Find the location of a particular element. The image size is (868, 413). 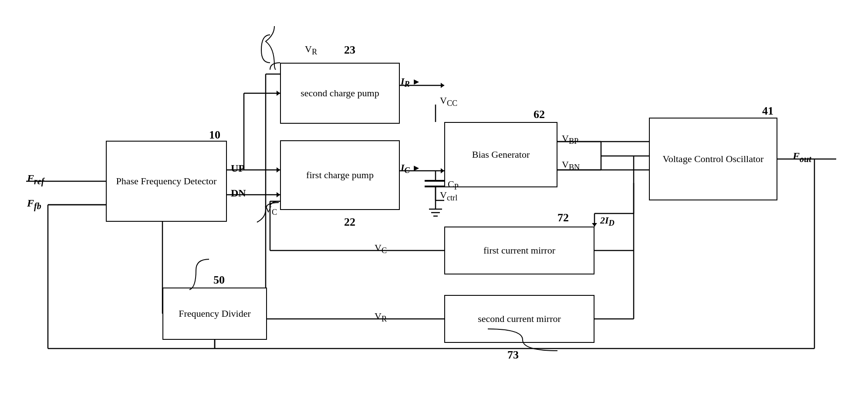

vr-top-label: VR is located at coordinates (311, 50).